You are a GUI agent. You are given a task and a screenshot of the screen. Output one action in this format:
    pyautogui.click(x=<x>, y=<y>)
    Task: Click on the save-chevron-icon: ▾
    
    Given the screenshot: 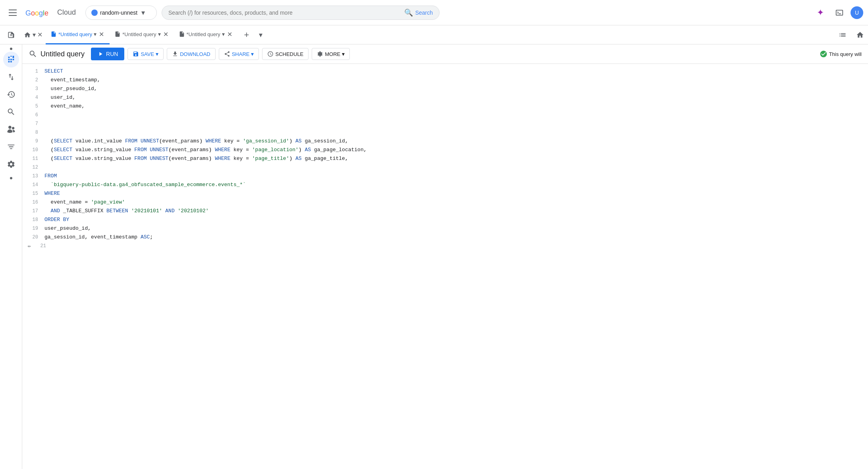 What is the action you would take?
    pyautogui.click(x=157, y=54)
    